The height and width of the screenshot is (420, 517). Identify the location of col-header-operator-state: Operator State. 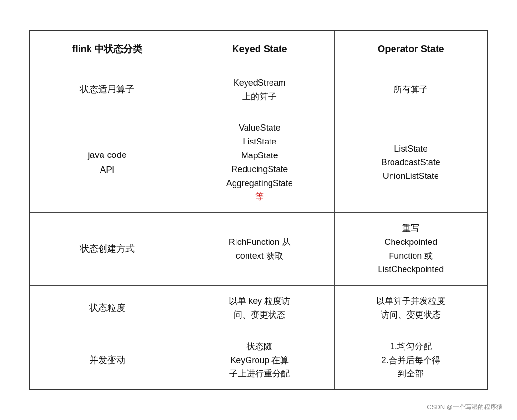
(411, 49).